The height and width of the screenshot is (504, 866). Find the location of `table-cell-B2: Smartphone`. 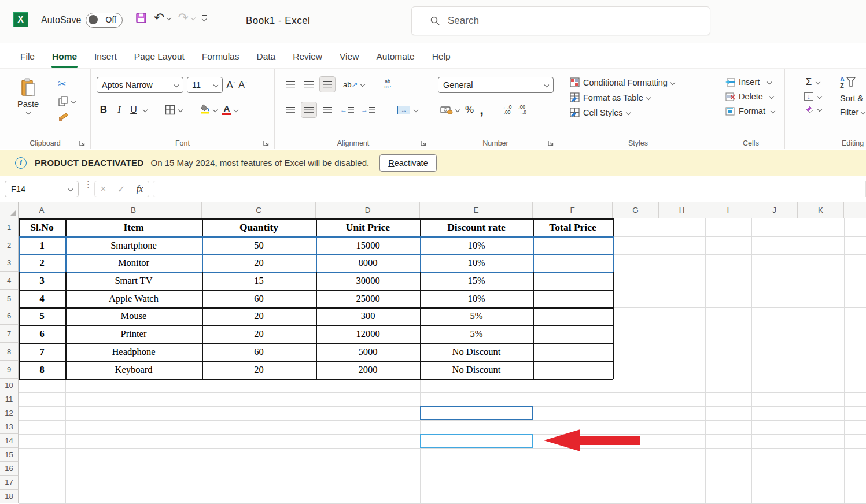

table-cell-B2: Smartphone is located at coordinates (134, 245).